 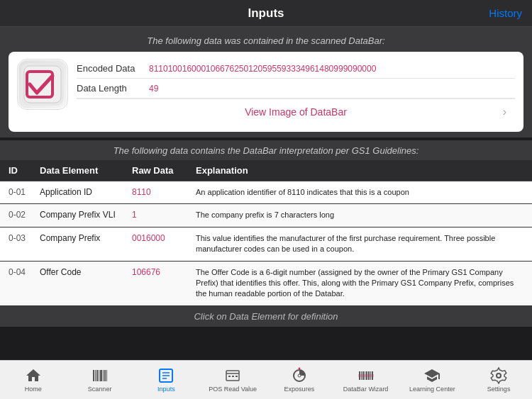 I want to click on row-explanation: An application identifier of 8110 indica…, so click(x=361, y=193).